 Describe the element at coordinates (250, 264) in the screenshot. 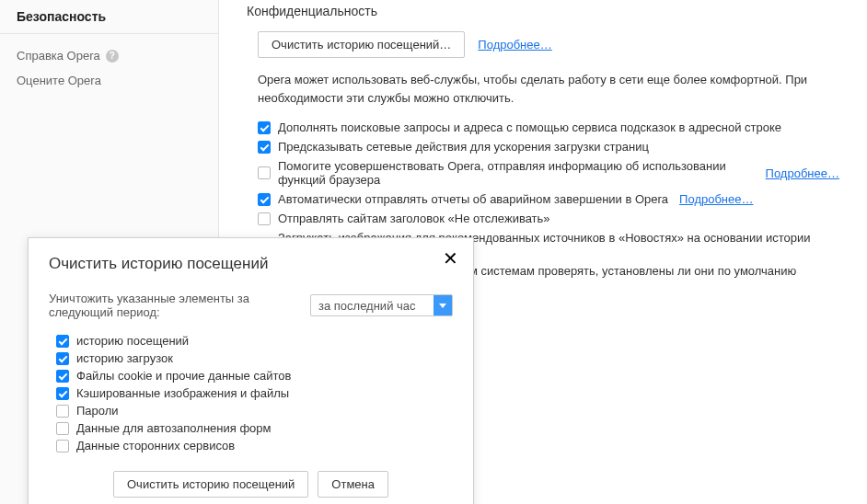

I see `dialog-title: Очистить историю посещений` at that location.